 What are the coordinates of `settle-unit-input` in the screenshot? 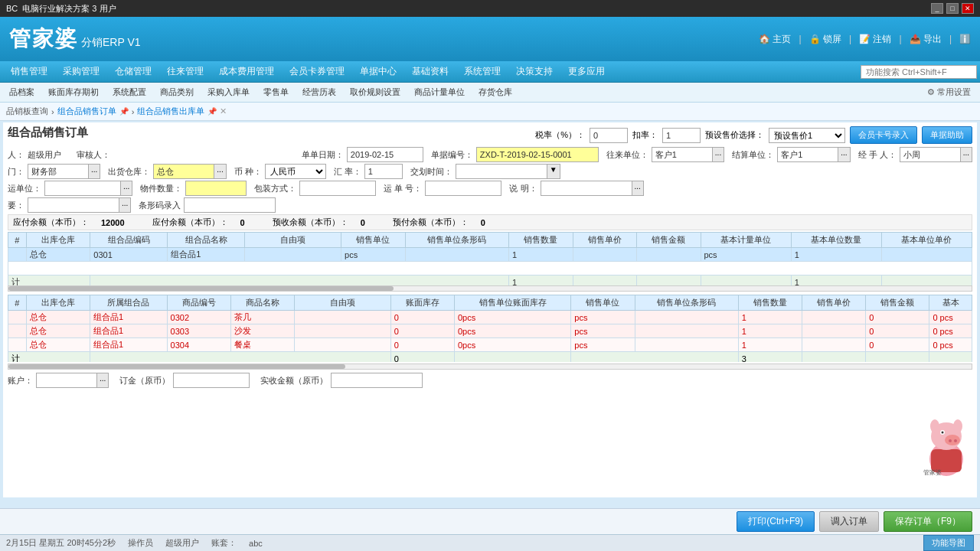 It's located at (808, 155).